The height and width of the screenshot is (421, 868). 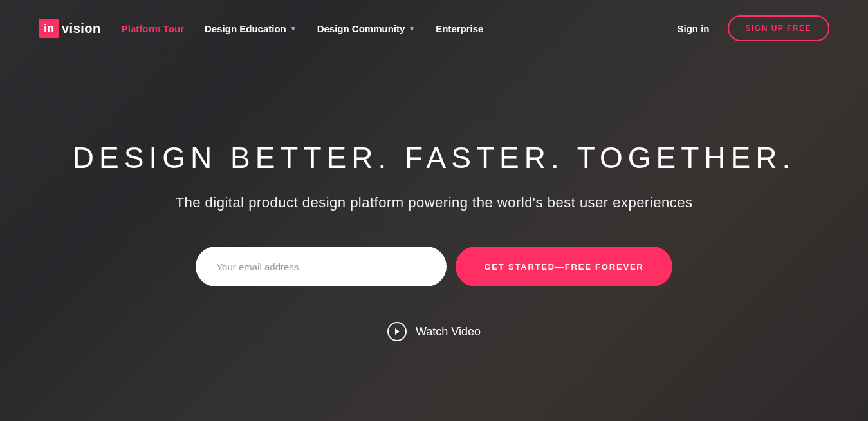 I want to click on play-icon, so click(x=397, y=332).